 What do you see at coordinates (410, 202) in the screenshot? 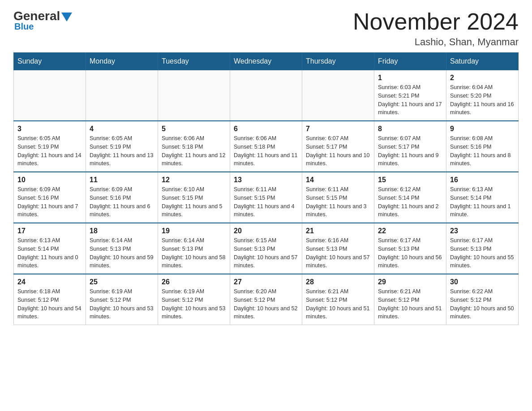
I see `day-info: Sunrise: 6:12 AMSunset: 5:14 PMDaylight:…` at bounding box center [410, 202].